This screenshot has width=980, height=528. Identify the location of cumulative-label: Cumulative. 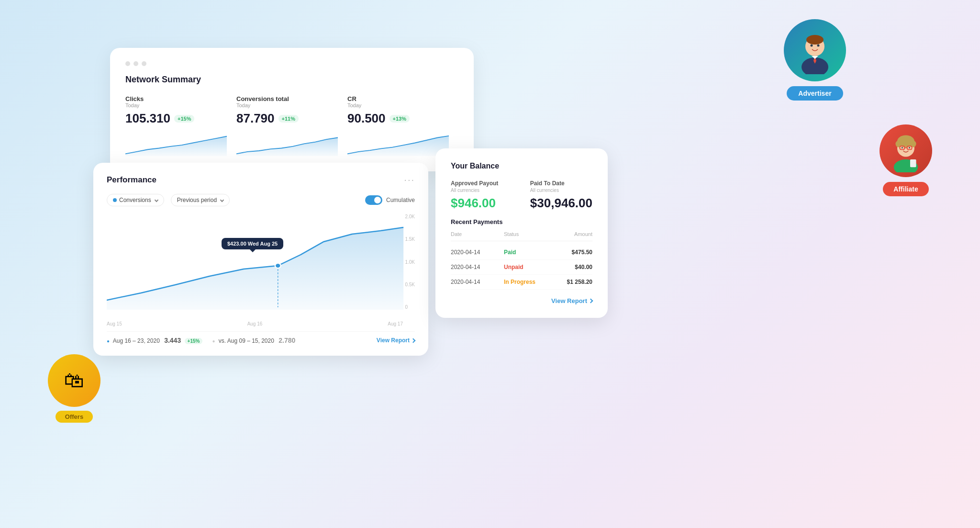
(401, 200).